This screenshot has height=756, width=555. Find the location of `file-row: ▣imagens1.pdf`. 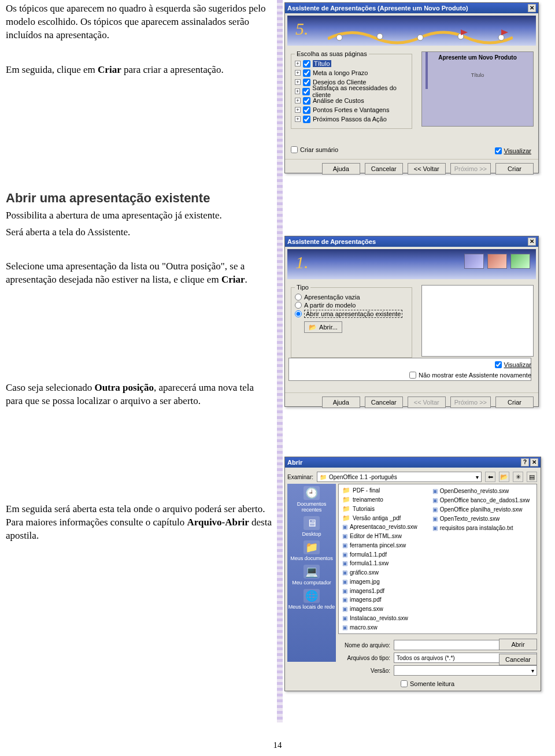

file-row: ▣imagens1.pdf is located at coordinates (380, 591).